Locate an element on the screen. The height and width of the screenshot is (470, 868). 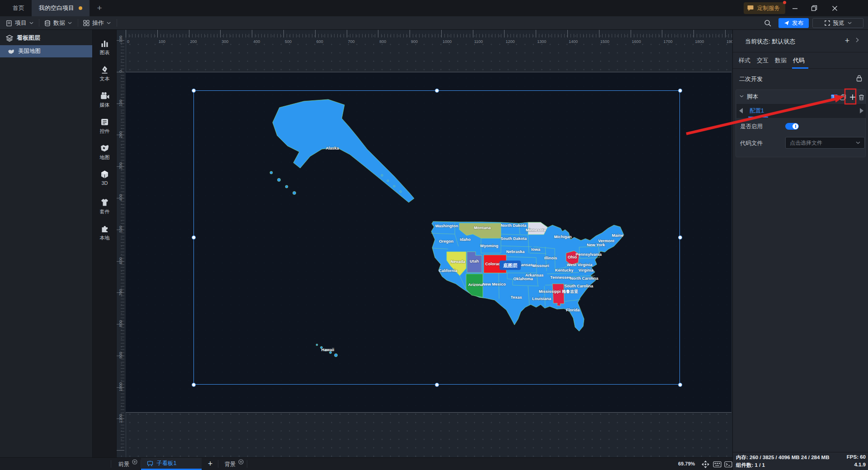
fps-label: FPS: is located at coordinates (853, 457).